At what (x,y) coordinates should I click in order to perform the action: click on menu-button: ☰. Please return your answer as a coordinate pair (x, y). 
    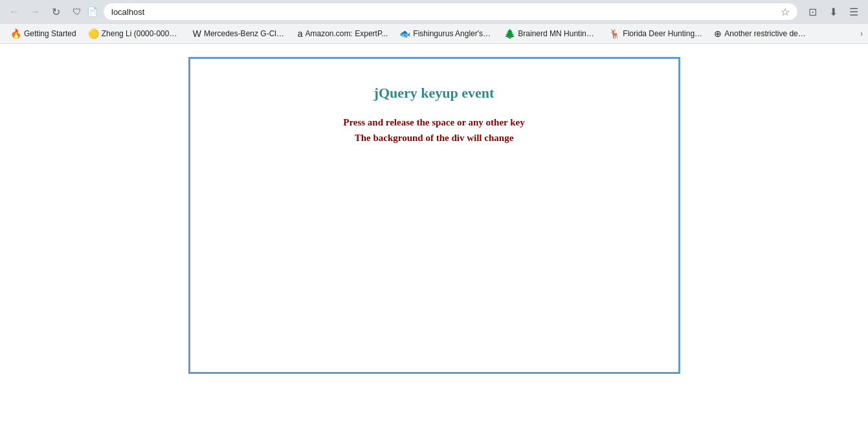
    Looking at the image, I should click on (854, 12).